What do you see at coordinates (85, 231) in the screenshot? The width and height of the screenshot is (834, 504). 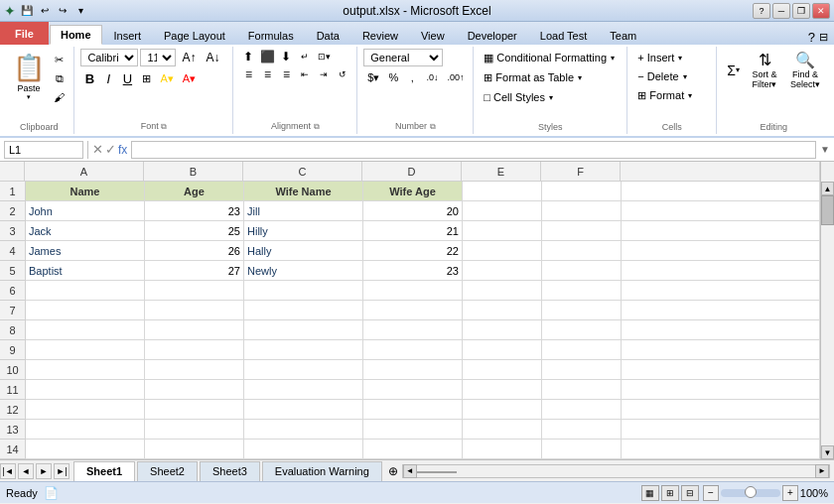 I see `cell-a3: Jack` at bounding box center [85, 231].